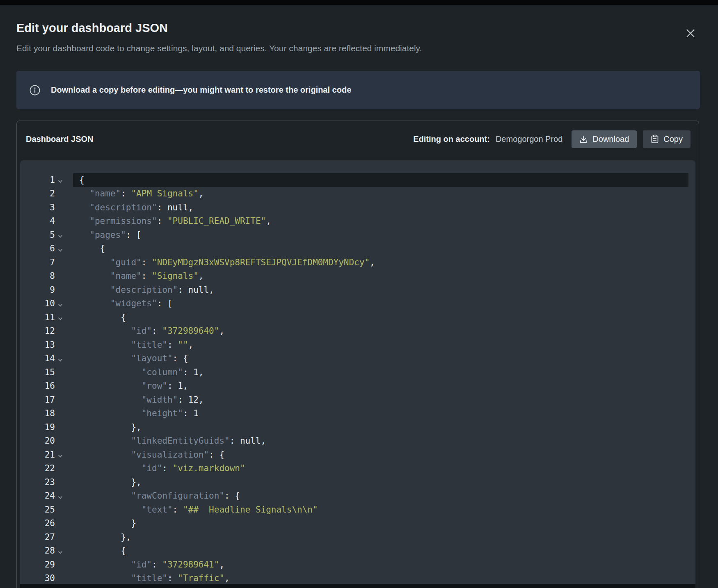  I want to click on line-number: 13, so click(38, 345).